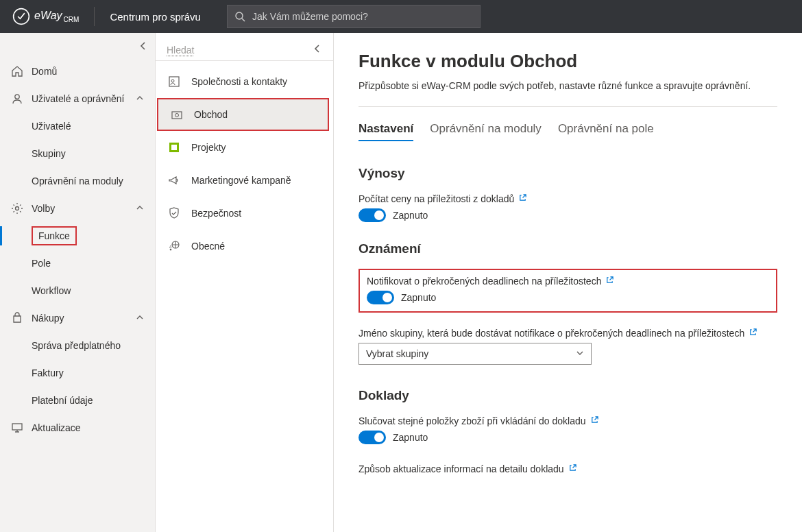  Describe the element at coordinates (177, 114) in the screenshot. I see `business-icon` at that location.